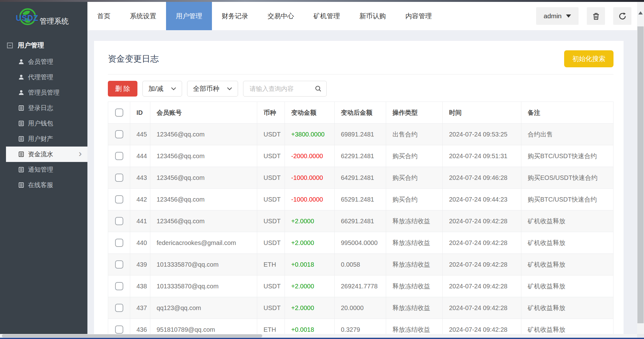 This screenshot has height=339, width=644. Describe the element at coordinates (622, 16) in the screenshot. I see `logout-button` at that location.